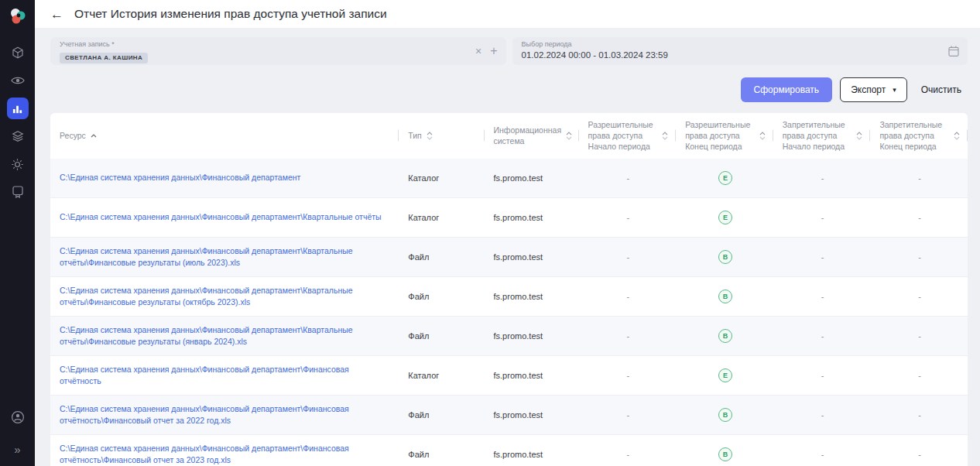 The image size is (980, 466). Describe the element at coordinates (17, 449) in the screenshot. I see `sidebar-collapse-button: »` at that location.